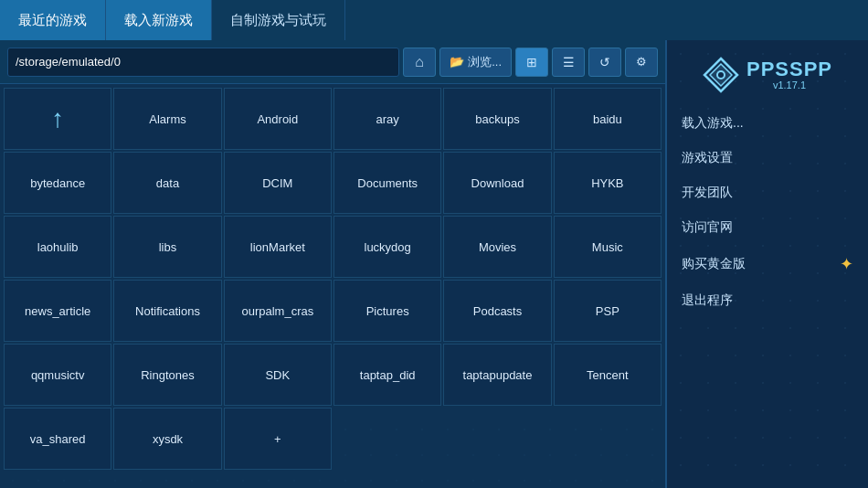 This screenshot has height=488, width=868. I want to click on sidebar-menu-label: 载入游戏..., so click(713, 123).